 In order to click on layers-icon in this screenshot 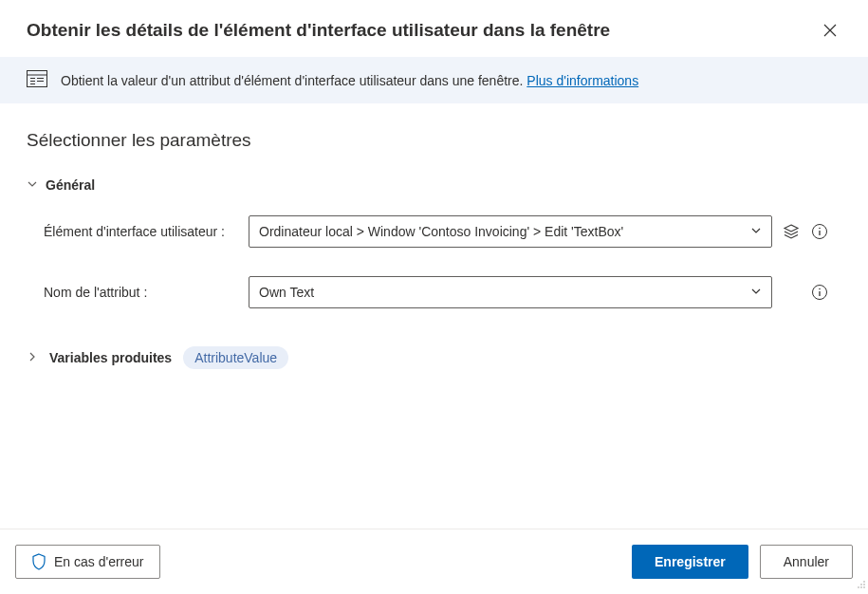, I will do `click(791, 232)`.